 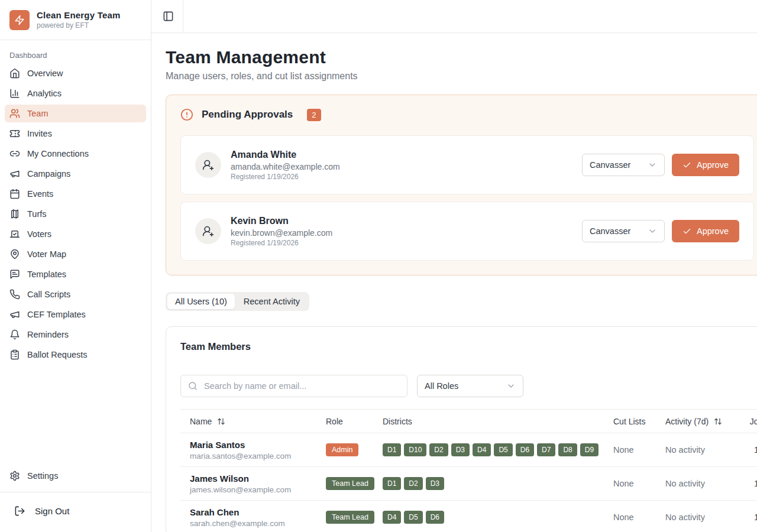 What do you see at coordinates (201, 301) in the screenshot?
I see `tab-all-users-10: All Users (10)` at bounding box center [201, 301].